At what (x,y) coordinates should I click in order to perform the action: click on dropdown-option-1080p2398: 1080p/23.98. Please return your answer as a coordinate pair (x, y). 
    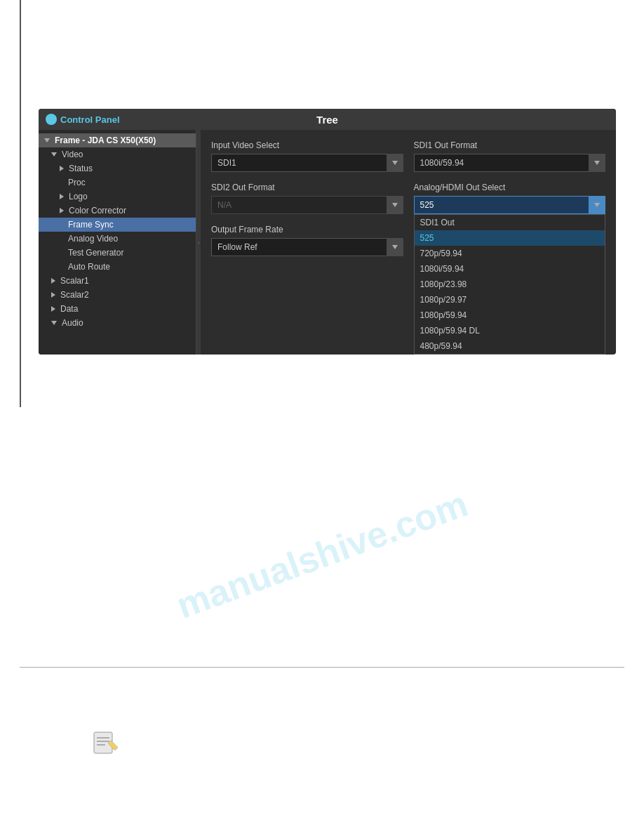
    Looking at the image, I should click on (510, 284).